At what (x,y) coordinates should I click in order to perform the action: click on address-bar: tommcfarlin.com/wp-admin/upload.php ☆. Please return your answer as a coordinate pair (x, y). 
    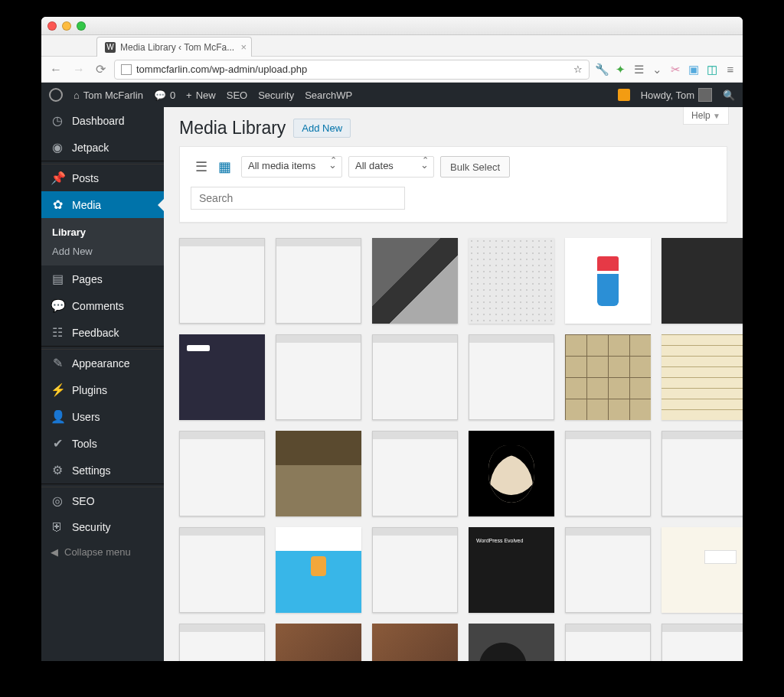
    Looking at the image, I should click on (352, 70).